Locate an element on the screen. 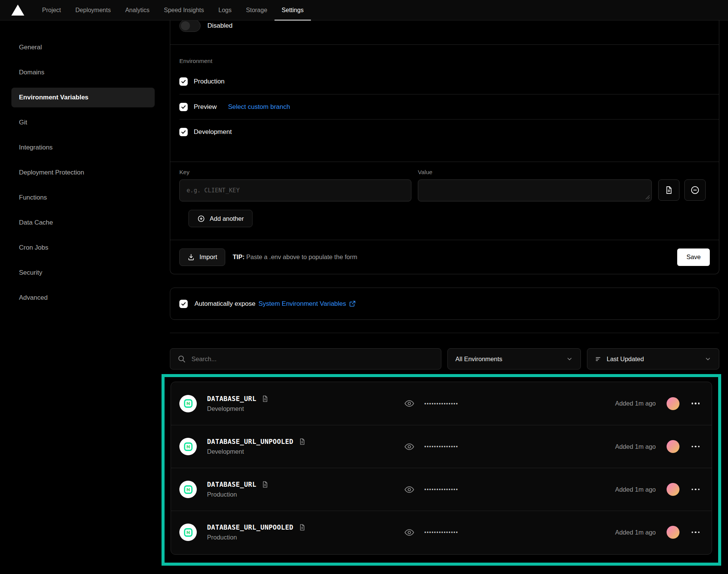  editor-footer: Import TIP: Paste a .env above to popula… is located at coordinates (444, 257).